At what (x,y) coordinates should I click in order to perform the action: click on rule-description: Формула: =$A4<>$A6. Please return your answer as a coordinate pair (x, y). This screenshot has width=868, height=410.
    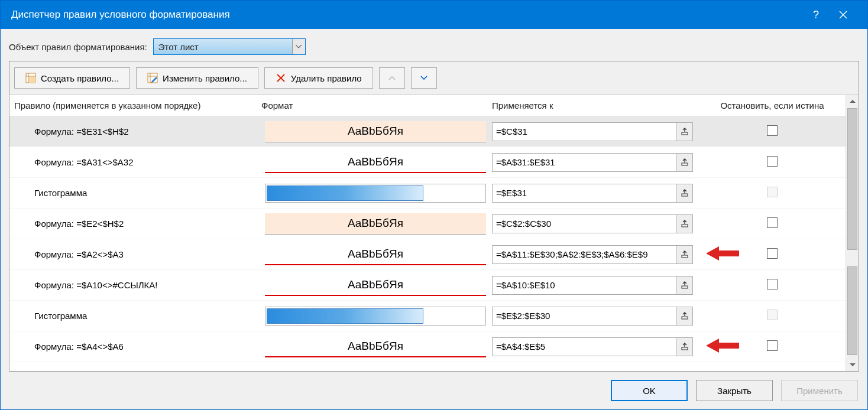
    Looking at the image, I should click on (134, 346).